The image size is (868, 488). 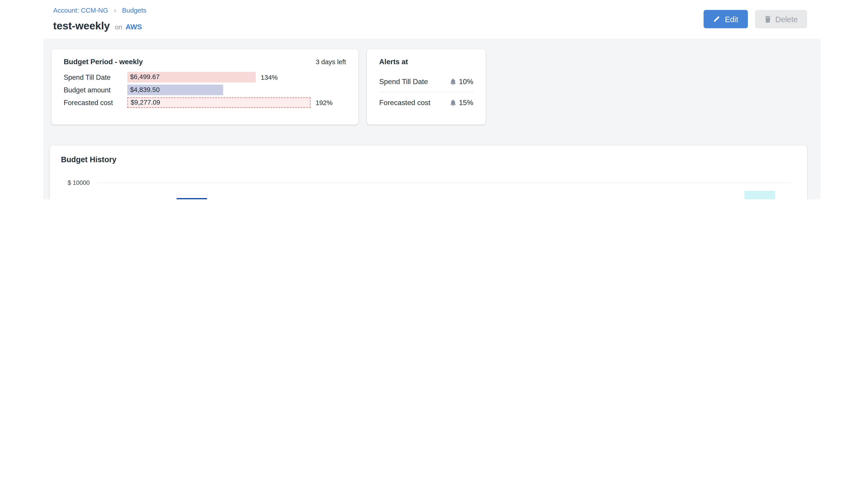 I want to click on budget-period-row-percent: 134%, so click(x=269, y=77).